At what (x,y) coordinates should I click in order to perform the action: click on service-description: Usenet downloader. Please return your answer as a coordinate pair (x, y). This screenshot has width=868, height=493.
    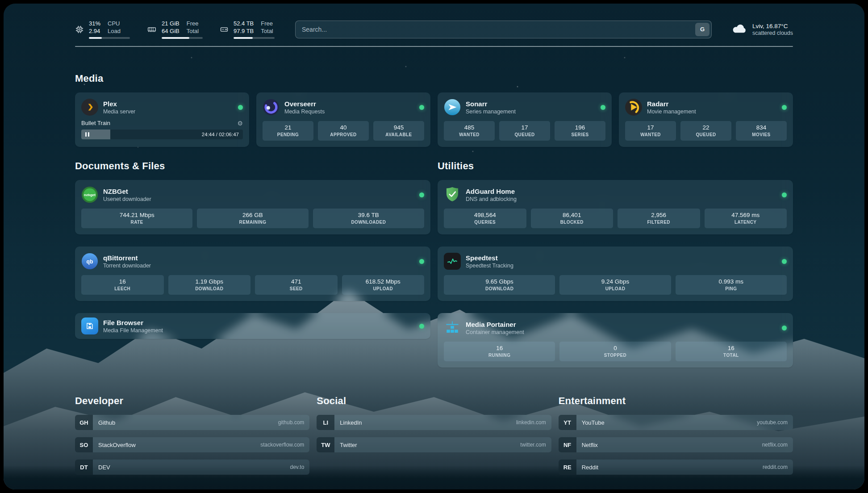
    Looking at the image, I should click on (127, 199).